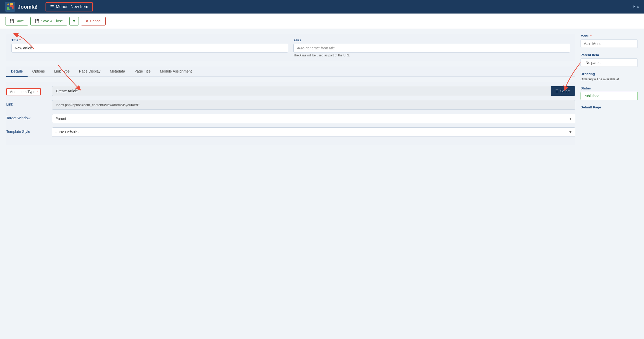 This screenshot has width=644, height=339. I want to click on menu-sidebar-label: Menu *, so click(609, 36).